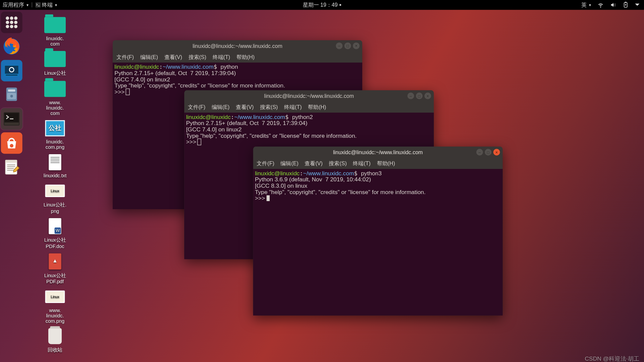  I want to click on files-launcher, so click(12, 95).